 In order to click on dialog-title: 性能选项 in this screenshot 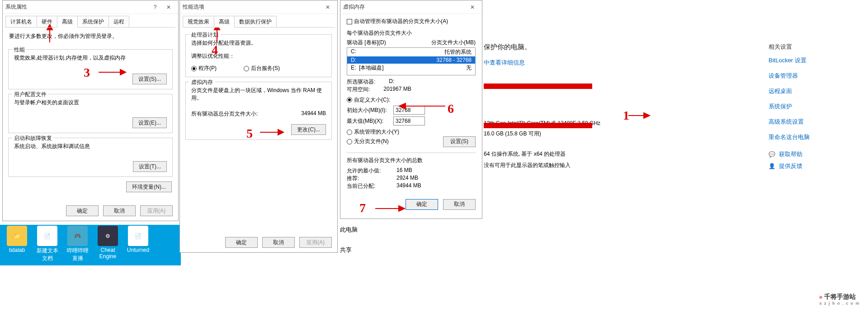, I will do `click(193, 7)`.